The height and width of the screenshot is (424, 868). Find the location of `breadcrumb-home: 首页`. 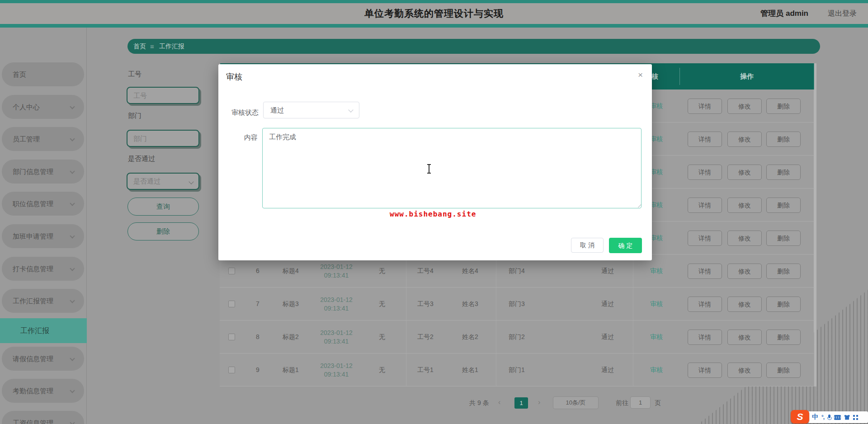

breadcrumb-home: 首页 is located at coordinates (140, 46).